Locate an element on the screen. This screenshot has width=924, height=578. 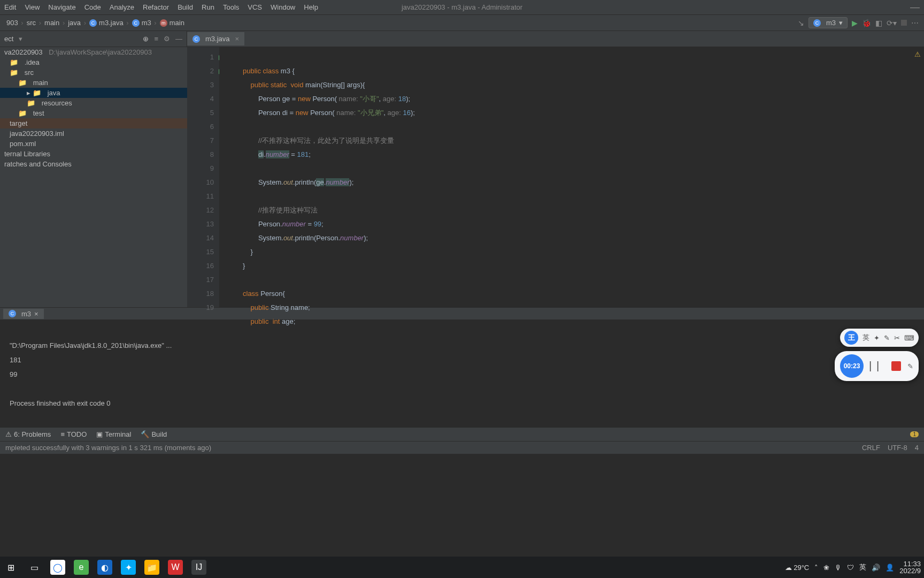
build-hammer-icon: ↘ is located at coordinates (801, 23).